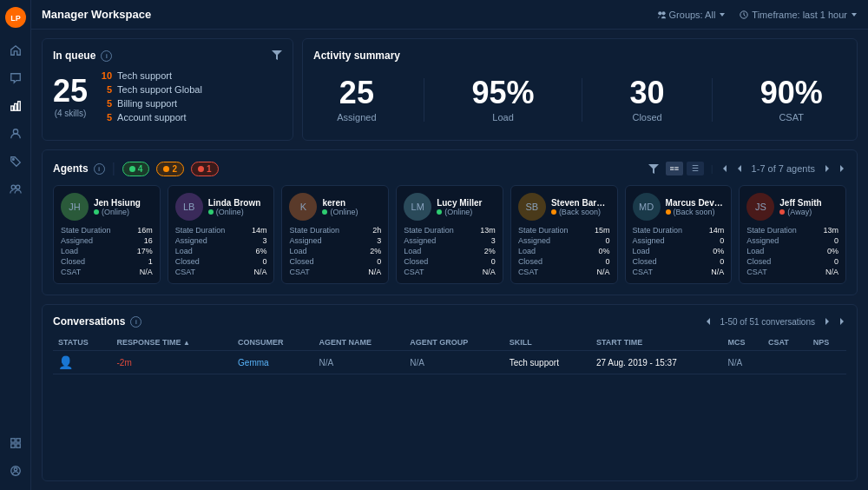  Describe the element at coordinates (277, 56) in the screenshot. I see `filter-icon` at that location.